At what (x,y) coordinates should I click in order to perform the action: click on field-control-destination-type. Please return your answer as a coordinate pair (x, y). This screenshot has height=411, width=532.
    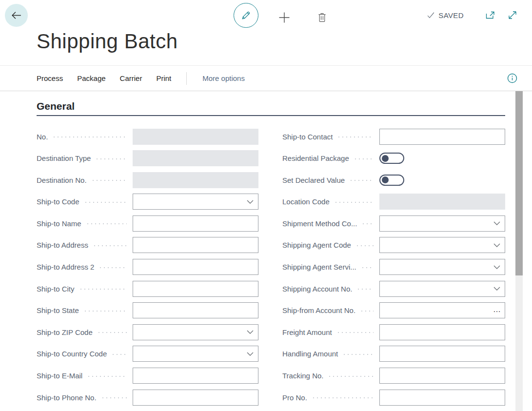
    Looking at the image, I should click on (196, 158).